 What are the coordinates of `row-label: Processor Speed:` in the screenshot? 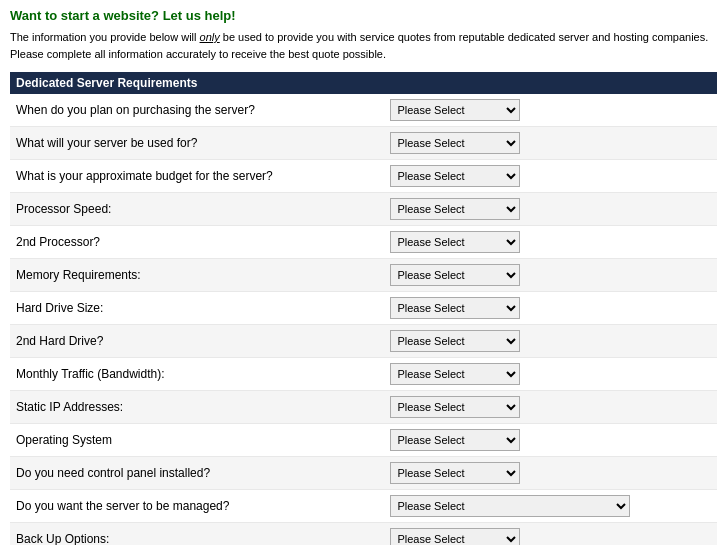 It's located at (197, 210).